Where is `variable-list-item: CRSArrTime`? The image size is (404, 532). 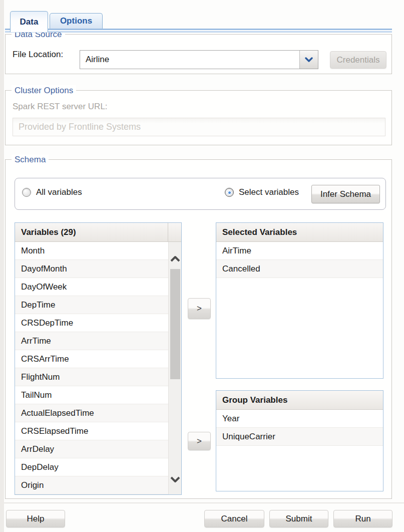 variable-list-item: CRSArrTime is located at coordinates (92, 359).